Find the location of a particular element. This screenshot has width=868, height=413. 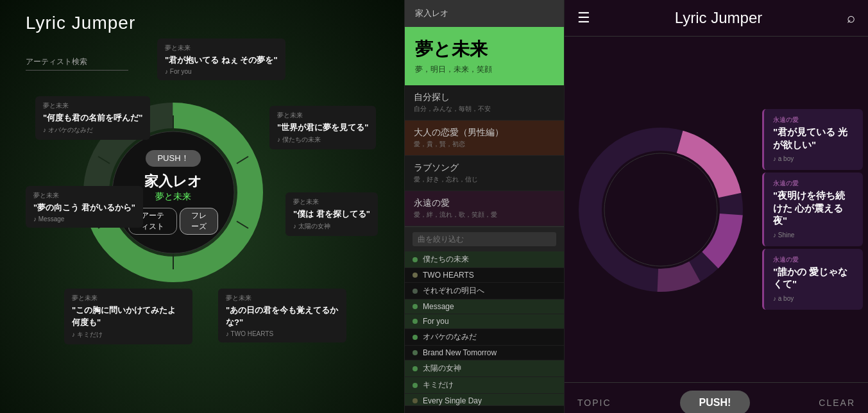

push-button-left: PUSH！ is located at coordinates (173, 158).